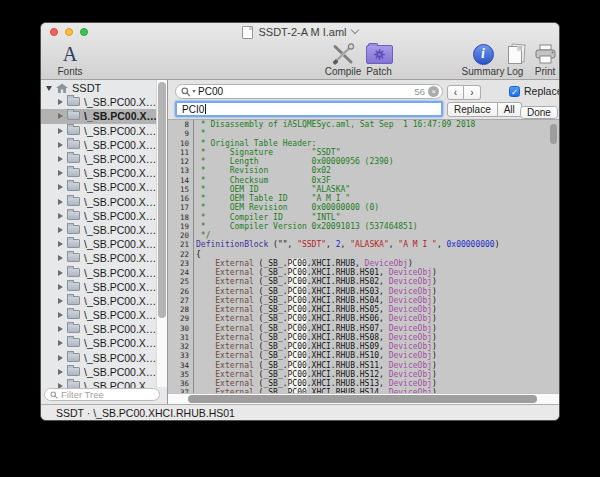 This screenshot has height=477, width=600. What do you see at coordinates (146, 413) in the screenshot?
I see `navigation-path: SSDT · \_SB.PC00.XHCI.RHUB.HS01` at bounding box center [146, 413].